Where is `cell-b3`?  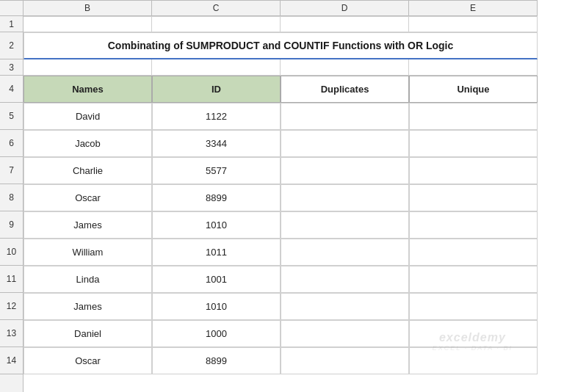 cell-b3 is located at coordinates (88, 68).